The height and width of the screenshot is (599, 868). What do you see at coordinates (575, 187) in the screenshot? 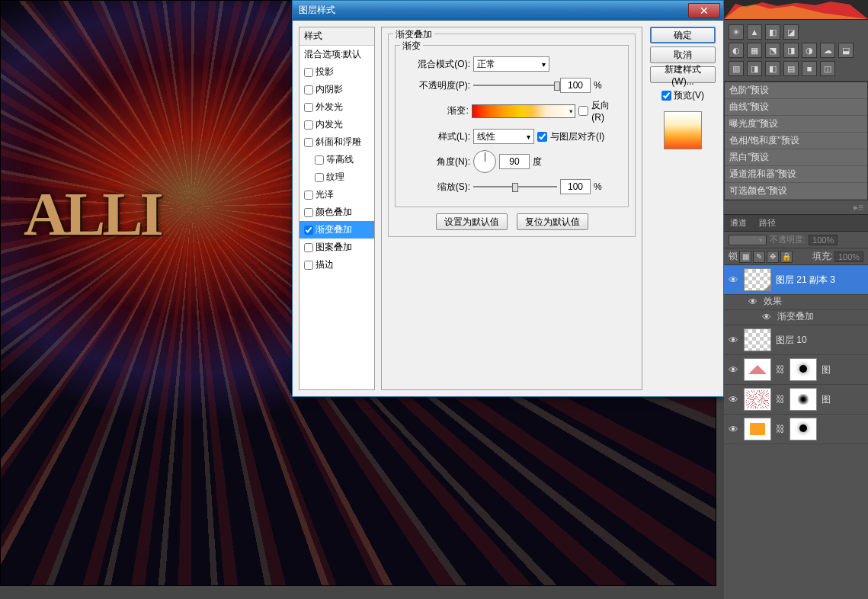
I see `scale-input` at bounding box center [575, 187].